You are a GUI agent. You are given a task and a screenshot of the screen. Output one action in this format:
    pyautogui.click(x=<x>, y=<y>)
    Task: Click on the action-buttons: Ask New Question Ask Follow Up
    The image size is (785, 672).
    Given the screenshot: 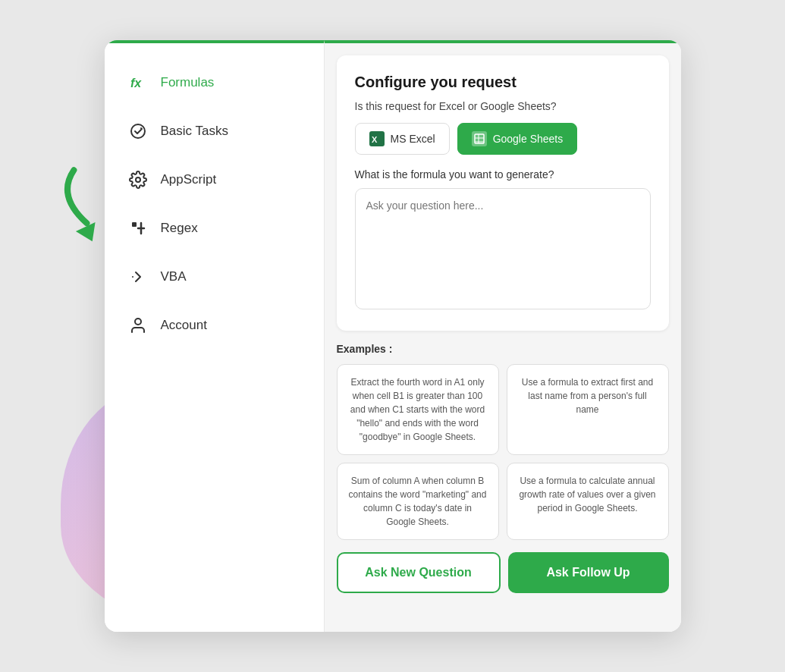 What is the action you would take?
    pyautogui.click(x=503, y=573)
    